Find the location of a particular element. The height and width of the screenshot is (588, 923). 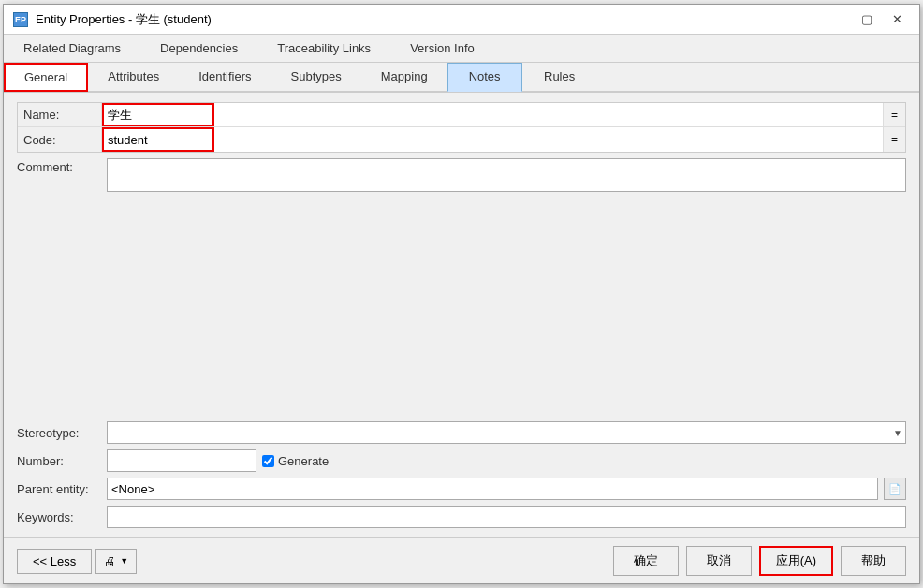

name-label: Name: is located at coordinates (60, 114).